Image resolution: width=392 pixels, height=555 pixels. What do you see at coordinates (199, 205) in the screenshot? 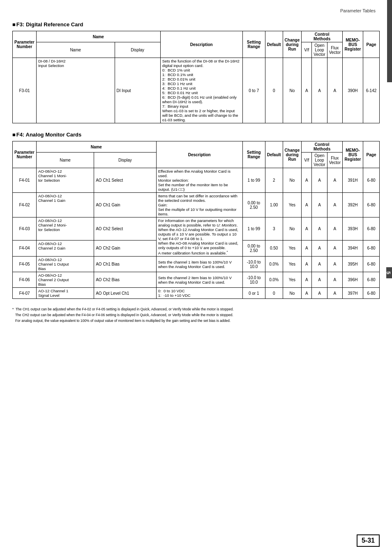
I see `desc-f4-02: Items that can be set differ in accordan…` at bounding box center [199, 205].